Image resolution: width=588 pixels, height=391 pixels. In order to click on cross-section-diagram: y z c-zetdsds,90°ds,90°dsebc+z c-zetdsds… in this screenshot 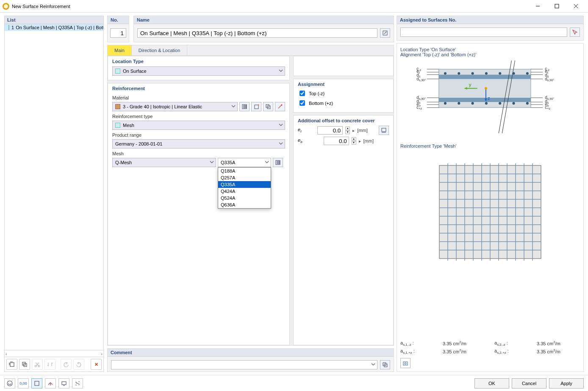, I will do `click(490, 97)`.